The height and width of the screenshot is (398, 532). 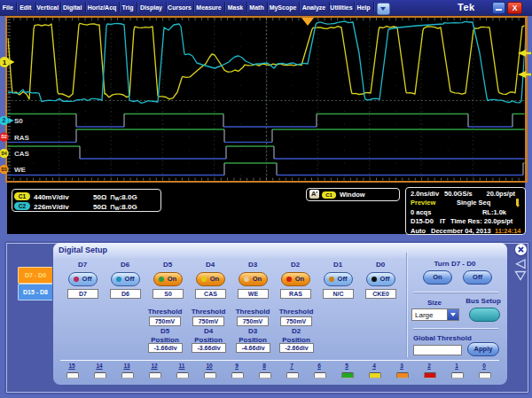 I want to click on svg-text: RAS, so click(x=22, y=138).